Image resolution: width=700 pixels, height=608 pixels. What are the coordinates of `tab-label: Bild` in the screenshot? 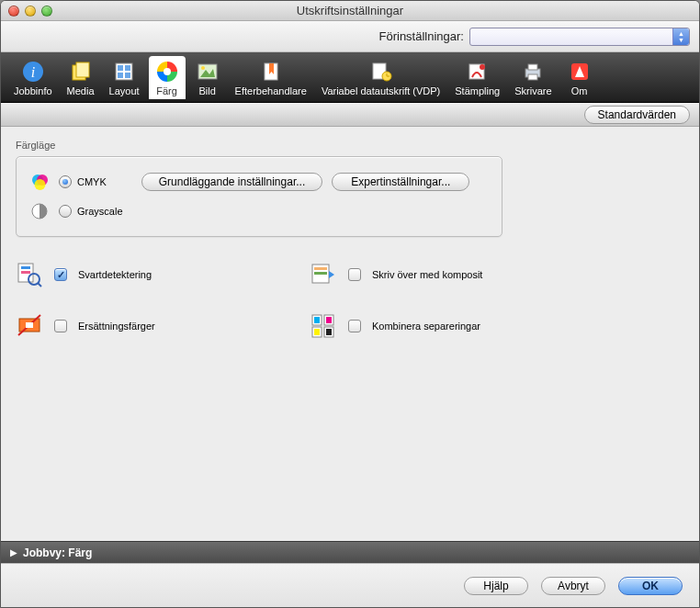 It's located at (207, 91).